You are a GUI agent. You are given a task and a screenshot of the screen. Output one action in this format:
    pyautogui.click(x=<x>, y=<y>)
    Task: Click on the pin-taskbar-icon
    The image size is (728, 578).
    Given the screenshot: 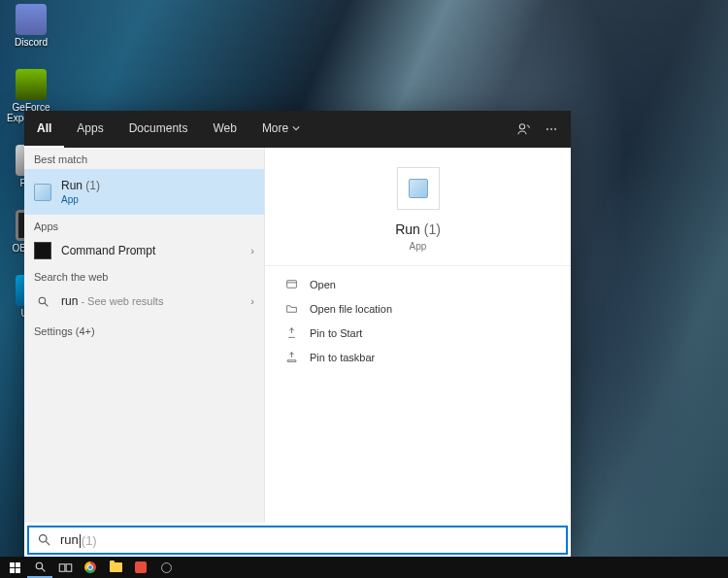 What is the action you would take?
    pyautogui.click(x=291, y=357)
    